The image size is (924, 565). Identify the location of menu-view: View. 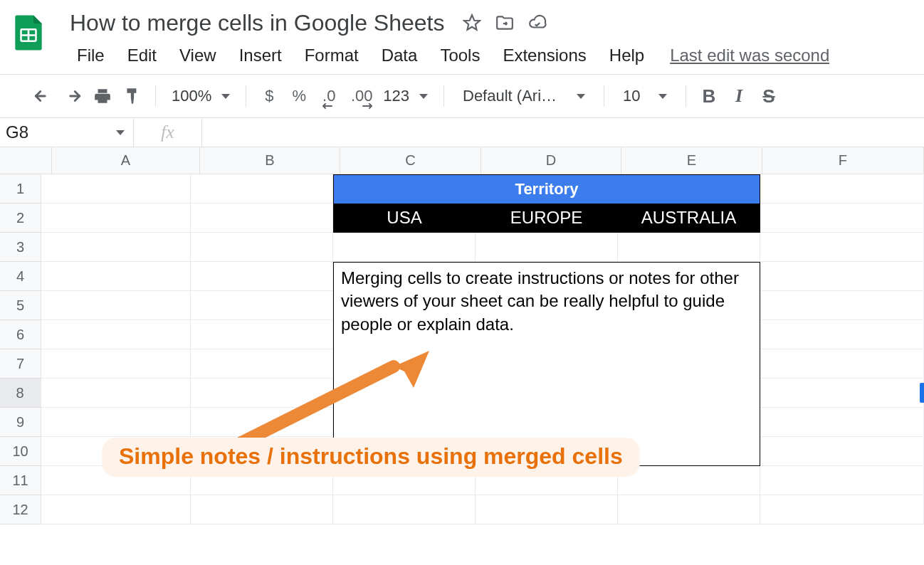
(198, 56).